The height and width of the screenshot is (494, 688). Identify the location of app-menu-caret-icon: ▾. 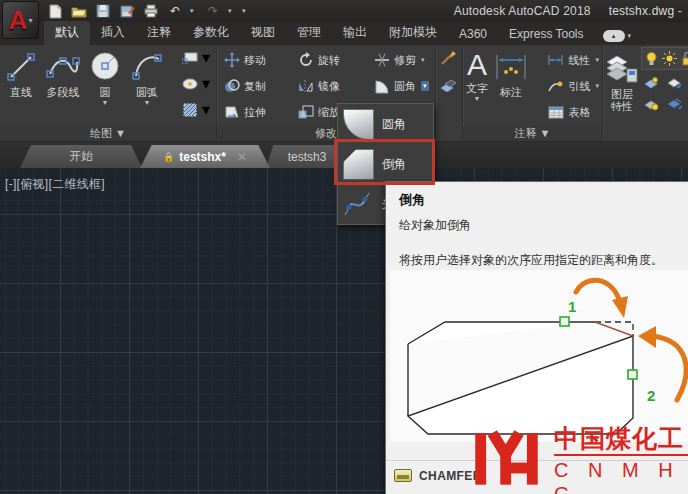
(30, 20).